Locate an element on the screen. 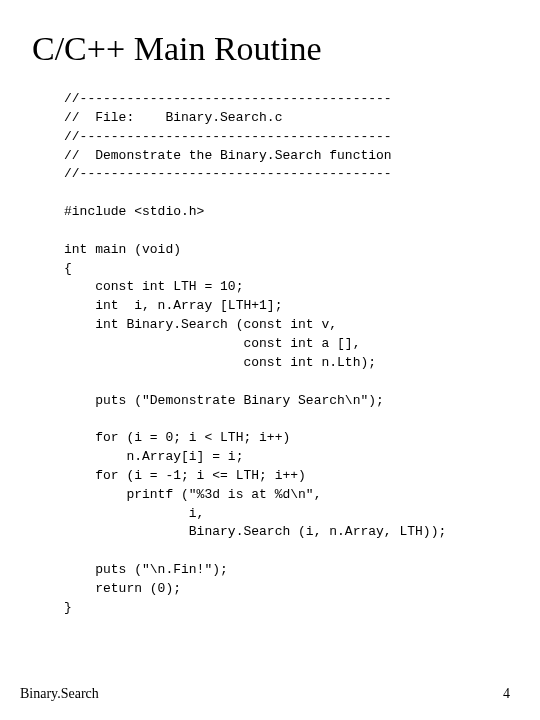  footer-left: Binary.Search is located at coordinates (60, 694).